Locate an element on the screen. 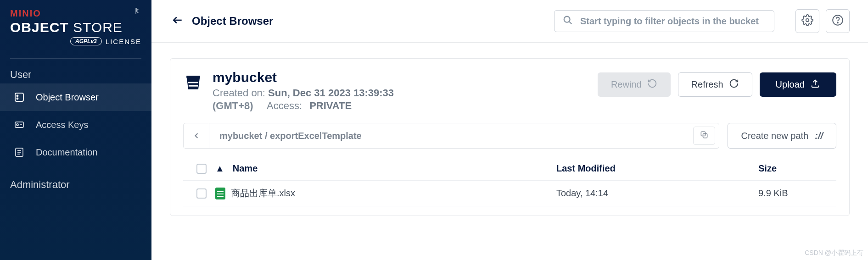 The height and width of the screenshot is (260, 868). sidebar-item-label: Access Keys is located at coordinates (62, 125).